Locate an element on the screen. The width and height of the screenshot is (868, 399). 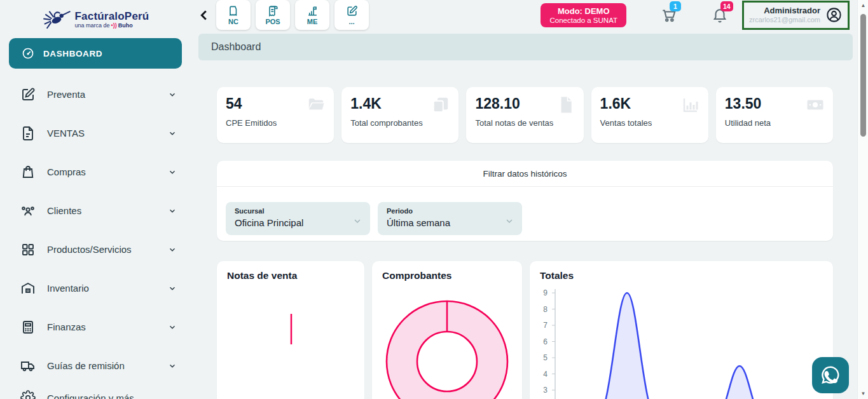
stat-label: Total comprobantes is located at coordinates (400, 123).